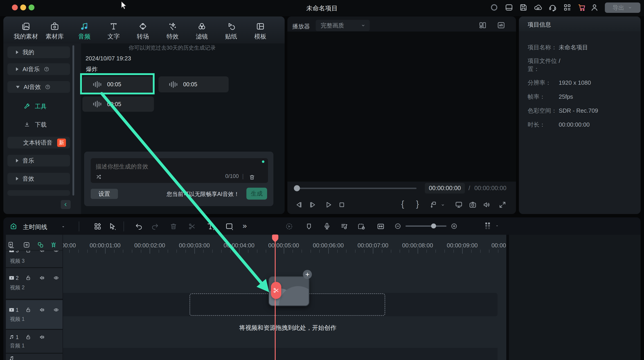  What do you see at coordinates (418, 204) in the screenshot?
I see `mark-out-button: }` at bounding box center [418, 204].